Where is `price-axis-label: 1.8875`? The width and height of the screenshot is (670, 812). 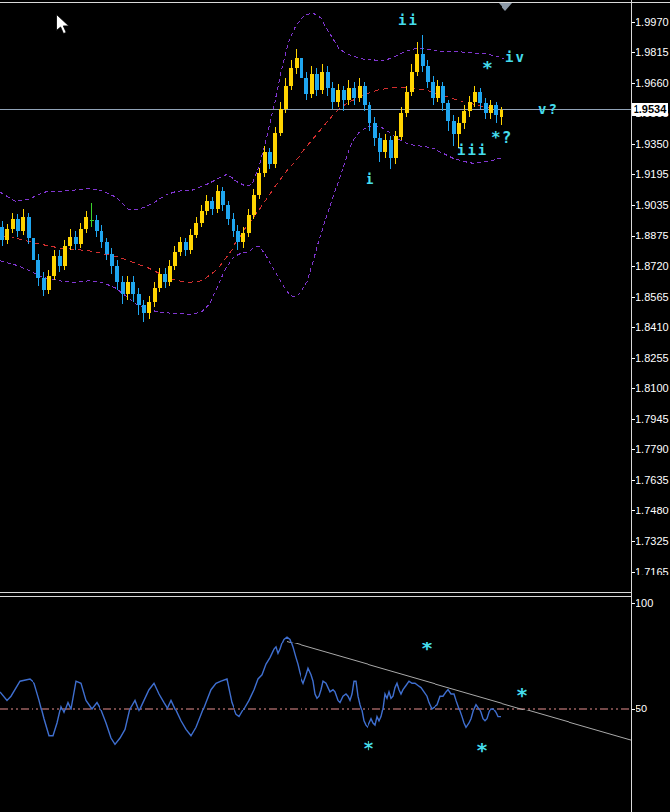 price-axis-label: 1.8875 is located at coordinates (652, 236).